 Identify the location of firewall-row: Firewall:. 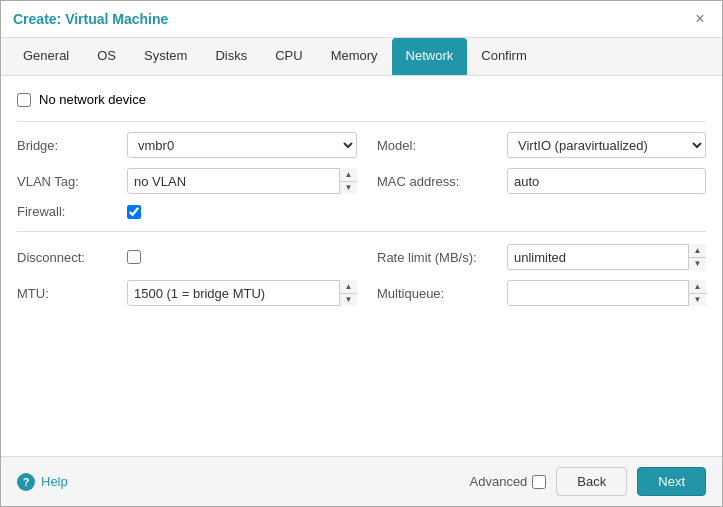
(362, 212).